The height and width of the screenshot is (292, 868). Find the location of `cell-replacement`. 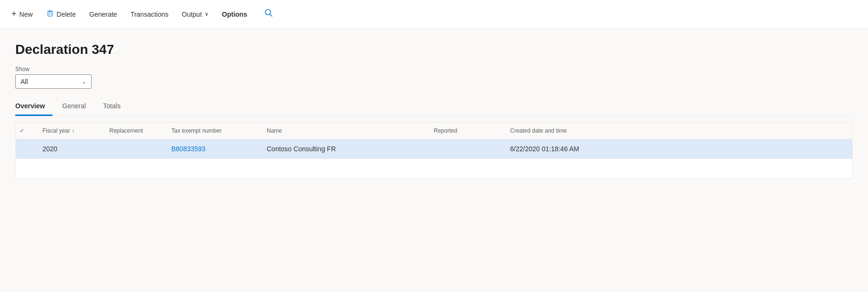

cell-replacement is located at coordinates (136, 149).